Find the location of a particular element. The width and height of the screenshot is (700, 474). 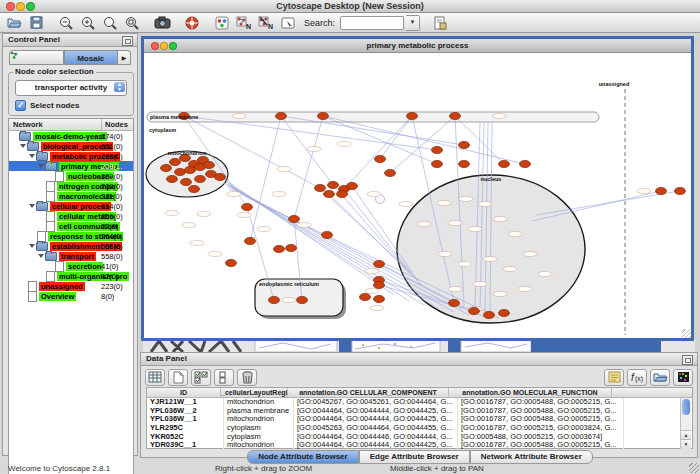

tree-row-multi-organism-pro: multi-organism pro42(0) is located at coordinates (71, 276).